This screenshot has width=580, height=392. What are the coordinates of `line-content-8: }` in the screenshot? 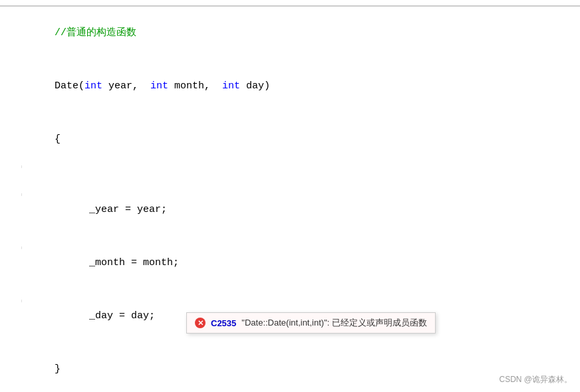 It's located at (298, 368).